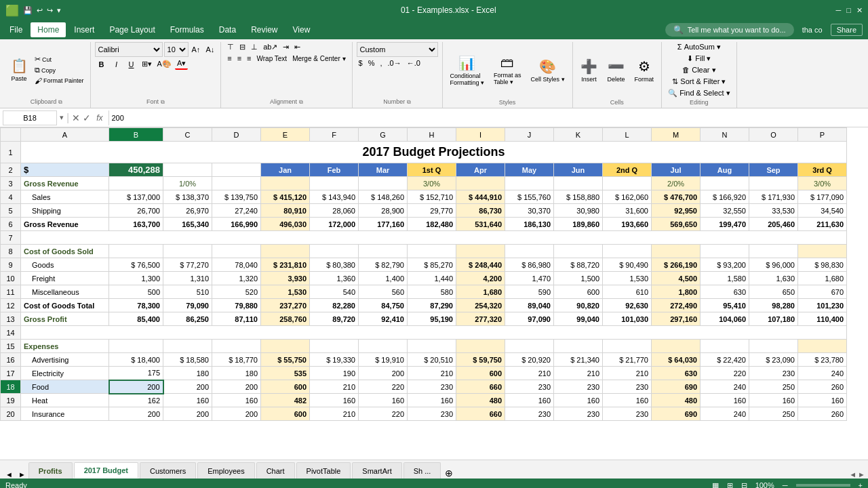  I want to click on cell-E3, so click(285, 184).